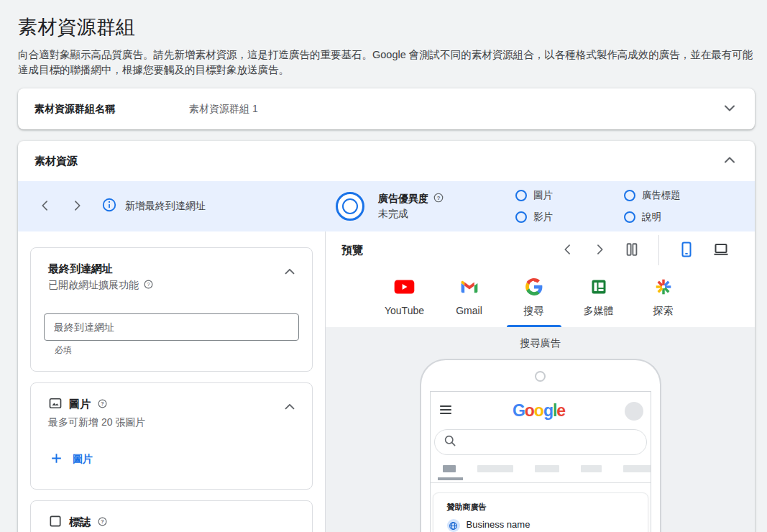  What do you see at coordinates (403, 199) in the screenshot?
I see `ad-strength-label: 廣告優異度` at bounding box center [403, 199].